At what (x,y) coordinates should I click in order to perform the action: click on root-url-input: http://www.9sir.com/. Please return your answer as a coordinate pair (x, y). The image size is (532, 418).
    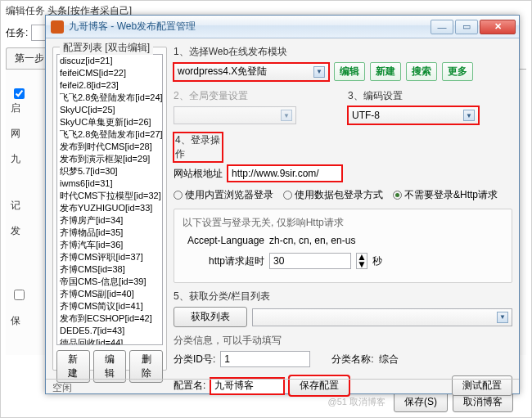
    Looking at the image, I should click on (285, 173).